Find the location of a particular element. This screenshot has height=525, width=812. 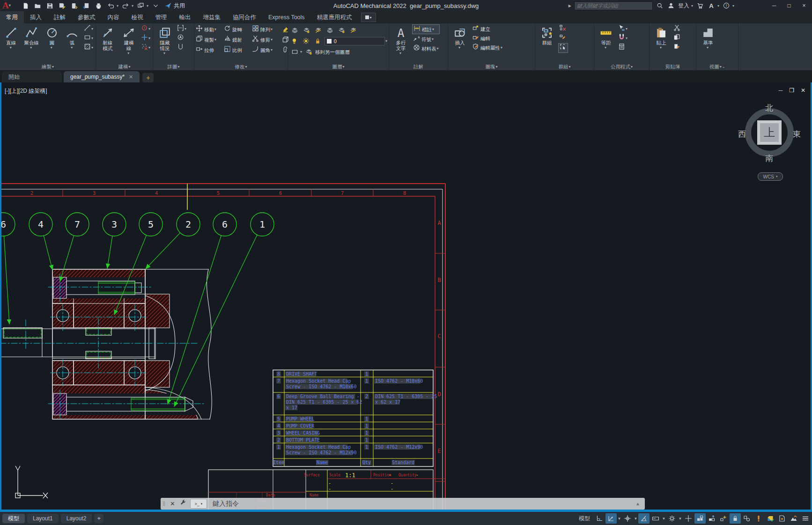

balloon-6: 6 is located at coordinates (7, 224).